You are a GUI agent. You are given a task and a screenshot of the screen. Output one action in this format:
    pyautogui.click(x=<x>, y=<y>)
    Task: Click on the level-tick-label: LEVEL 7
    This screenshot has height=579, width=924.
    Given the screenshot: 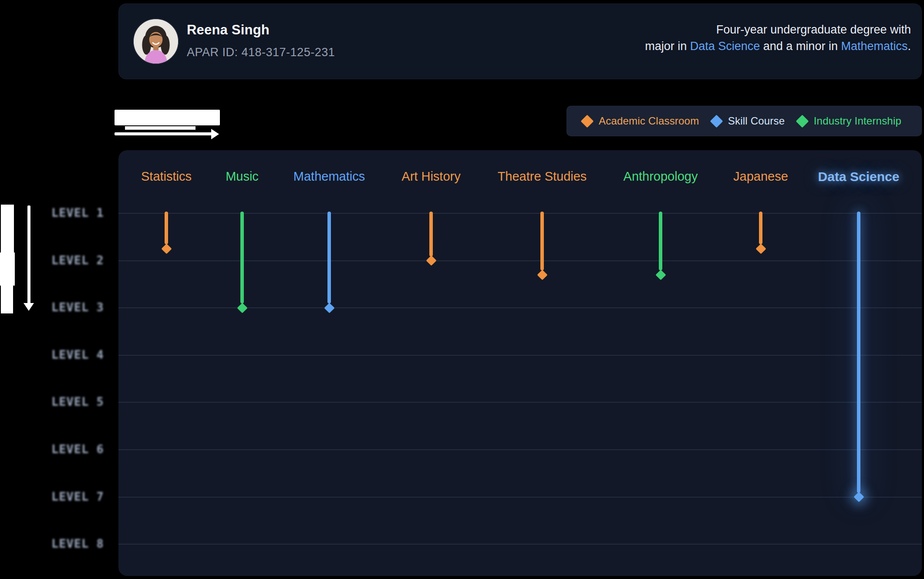 What is the action you would take?
    pyautogui.click(x=80, y=497)
    